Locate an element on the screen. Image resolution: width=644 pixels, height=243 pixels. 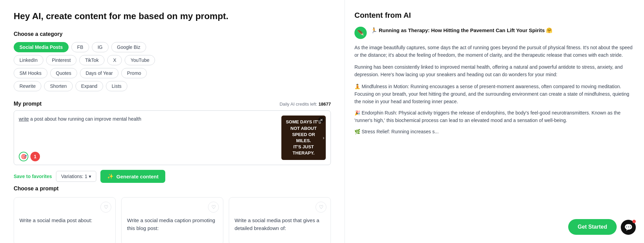
page-title: Hey AI, create content for me based on m… is located at coordinates (172, 16).